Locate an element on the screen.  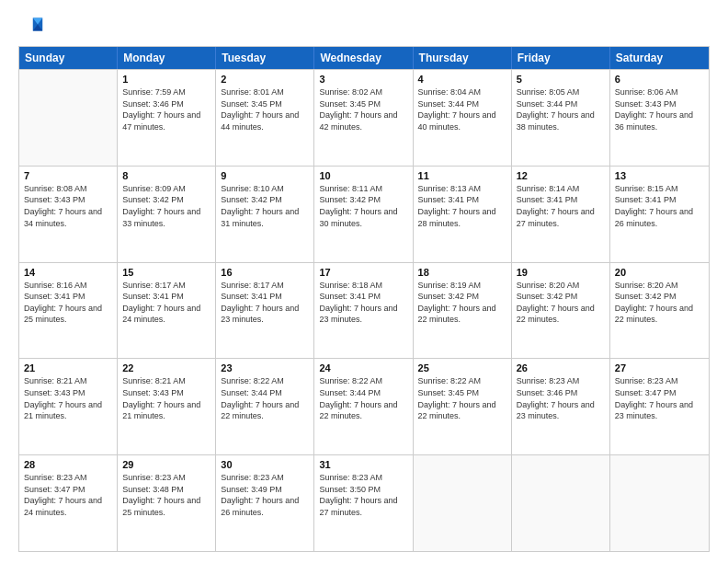
day-number: 4 is located at coordinates (462, 79).